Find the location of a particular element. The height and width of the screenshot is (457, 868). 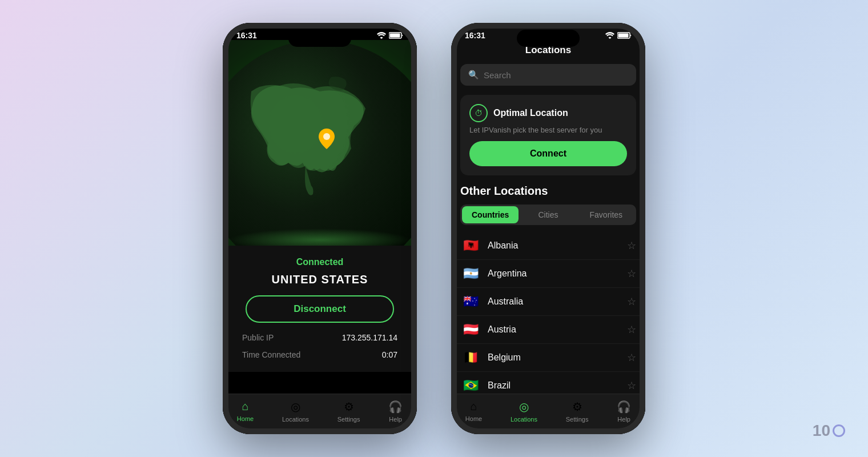

public-ip-value: 173.255.171.14 is located at coordinates (370, 338).